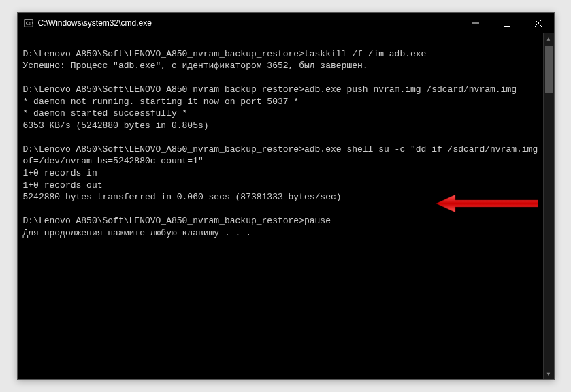  I want to click on terminal-line: * daemon not running. starting it now on…, so click(161, 102).